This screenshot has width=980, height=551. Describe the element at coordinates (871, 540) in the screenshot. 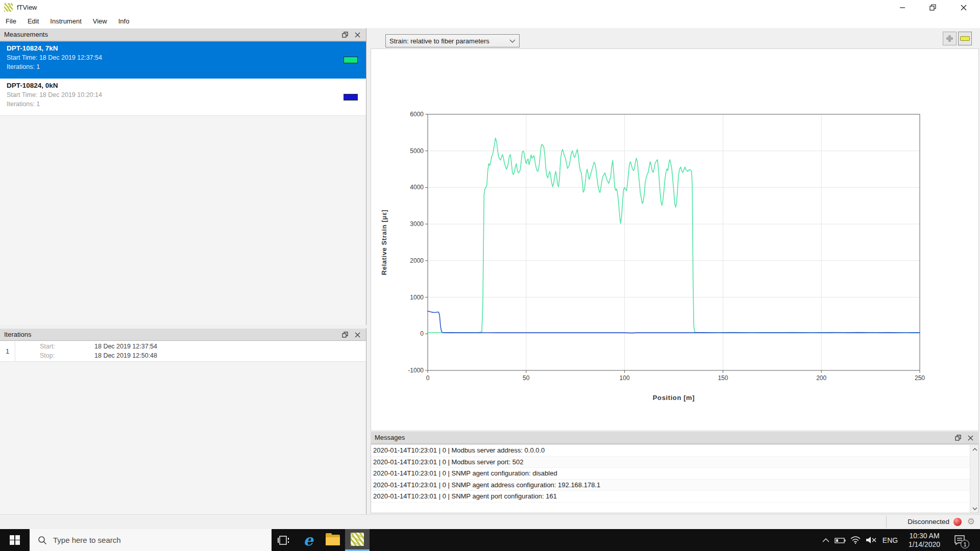

I see `speaker-muted-icon` at that location.